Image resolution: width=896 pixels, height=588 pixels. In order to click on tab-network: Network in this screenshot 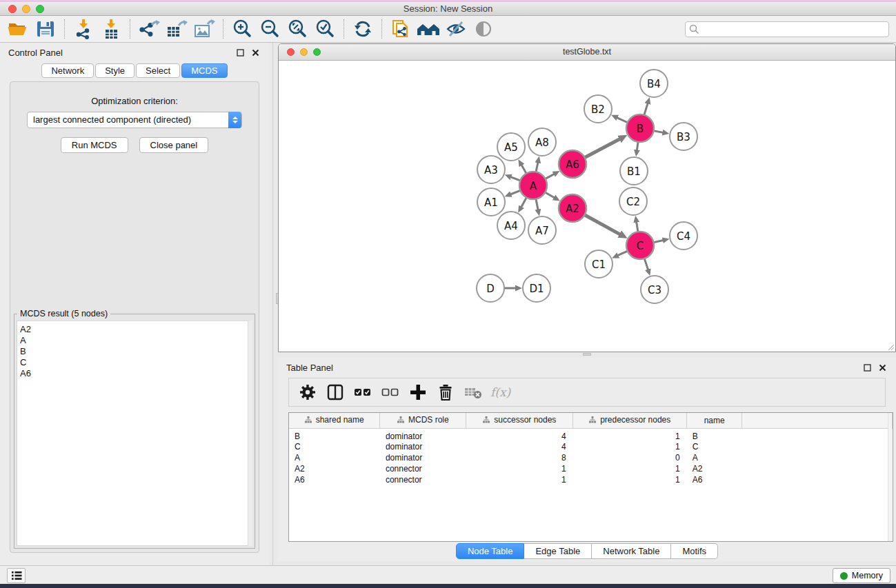, I will do `click(68, 70)`.